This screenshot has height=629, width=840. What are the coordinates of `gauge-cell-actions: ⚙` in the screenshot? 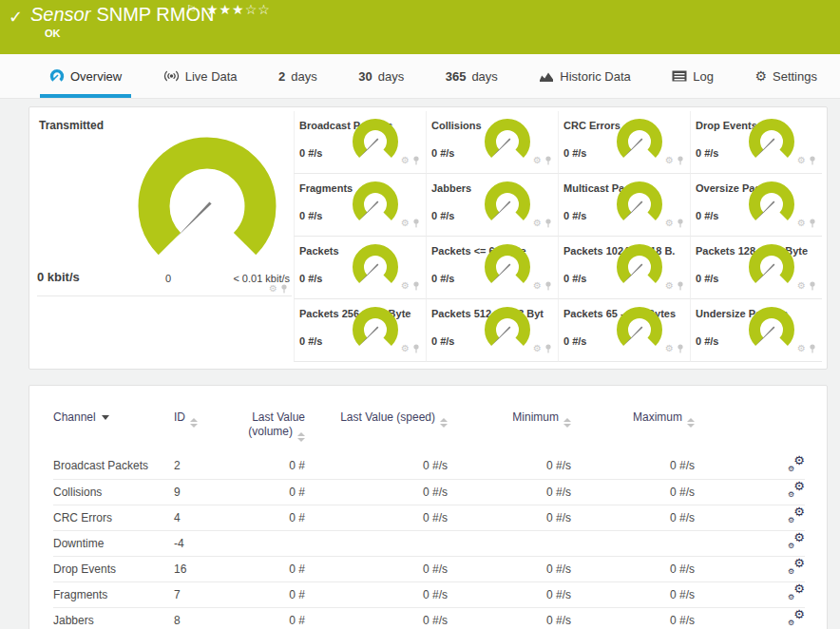 It's located at (807, 349).